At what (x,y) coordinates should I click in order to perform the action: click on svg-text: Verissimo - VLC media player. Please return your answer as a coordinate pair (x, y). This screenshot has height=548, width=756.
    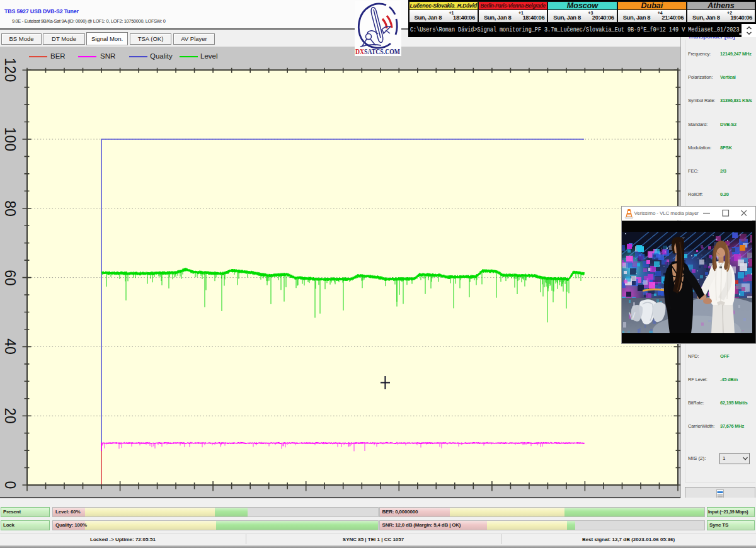
    Looking at the image, I should click on (667, 213).